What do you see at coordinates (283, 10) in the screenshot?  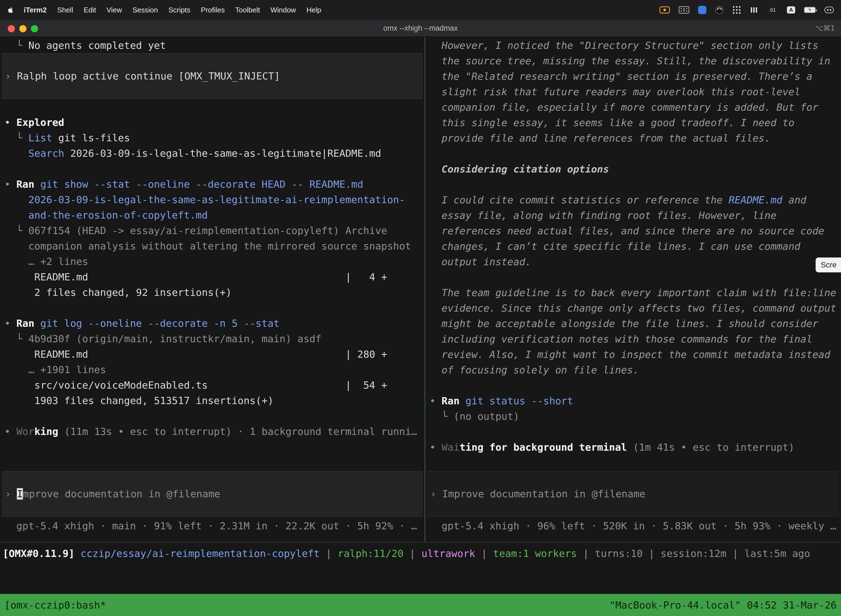 I see `menu-window: Window` at bounding box center [283, 10].